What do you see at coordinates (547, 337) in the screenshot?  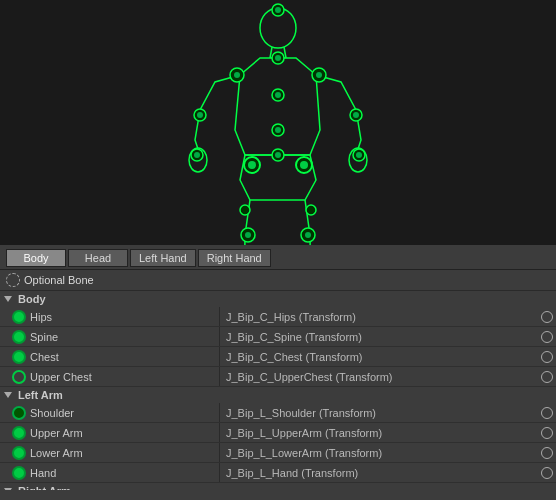 I see `spine-end-icon` at bounding box center [547, 337].